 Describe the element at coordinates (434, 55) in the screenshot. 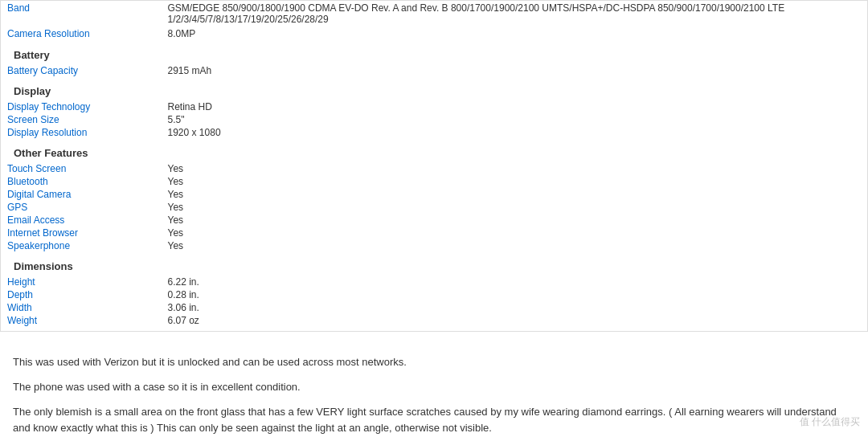

I see `battery-section-title: Battery` at that location.